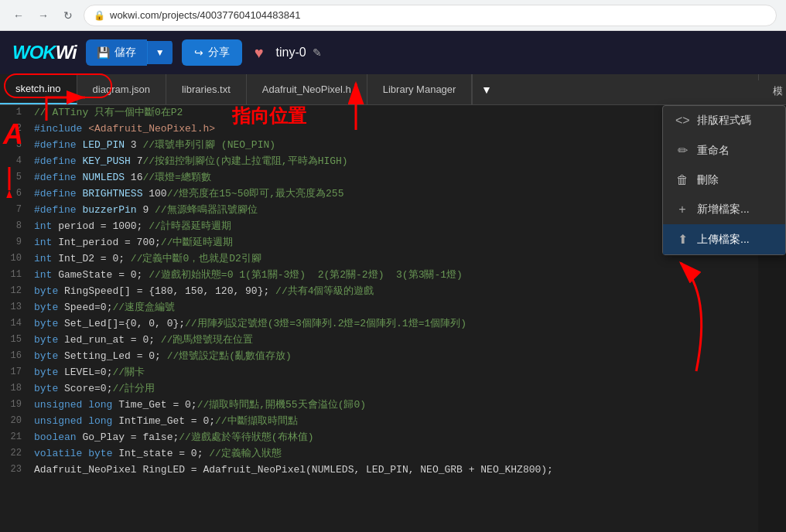 Image resolution: width=786 pixels, height=532 pixels. What do you see at coordinates (682, 240) in the screenshot?
I see `upload-icon: ⬆` at bounding box center [682, 240].